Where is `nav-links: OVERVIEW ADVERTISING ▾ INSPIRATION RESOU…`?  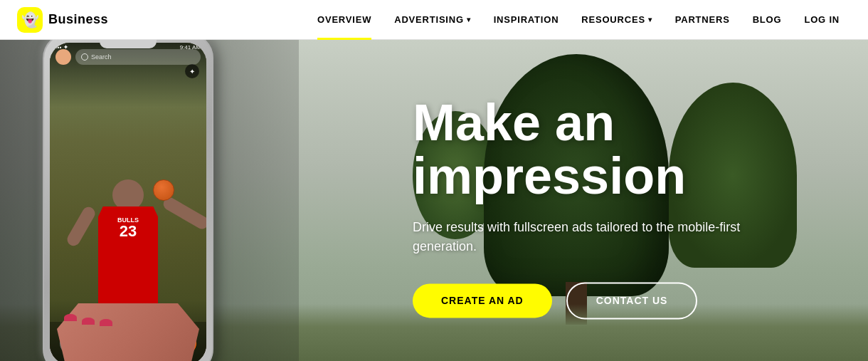 nav-links: OVERVIEW ADVERTISING ▾ INSPIRATION RESOU… is located at coordinates (578, 20).